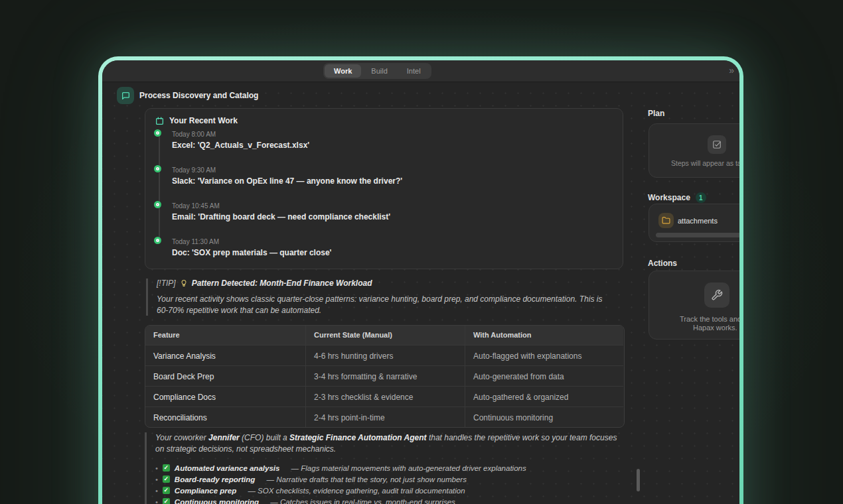 This screenshot has width=843, height=504. Describe the element at coordinates (694, 305) in the screenshot. I see `actions-card: Track the tools and files Hapax works.` at that location.